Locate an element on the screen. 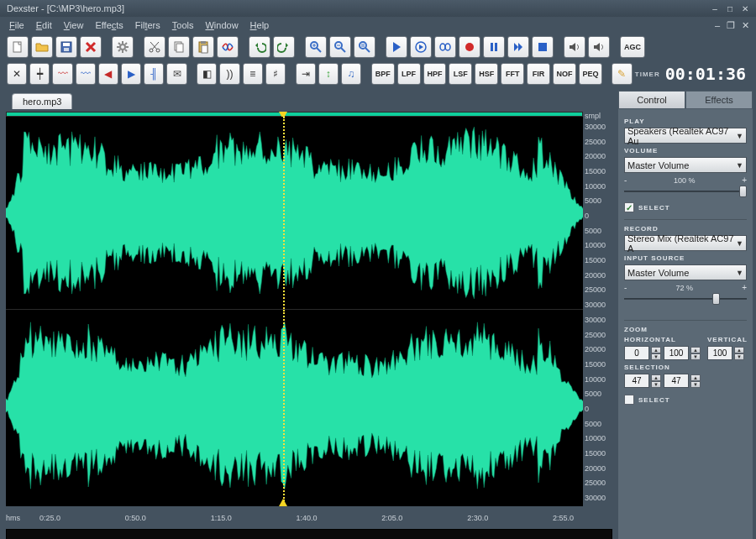 This screenshot has height=539, width=756. volume-device-select: Master Volume▼ is located at coordinates (685, 165).